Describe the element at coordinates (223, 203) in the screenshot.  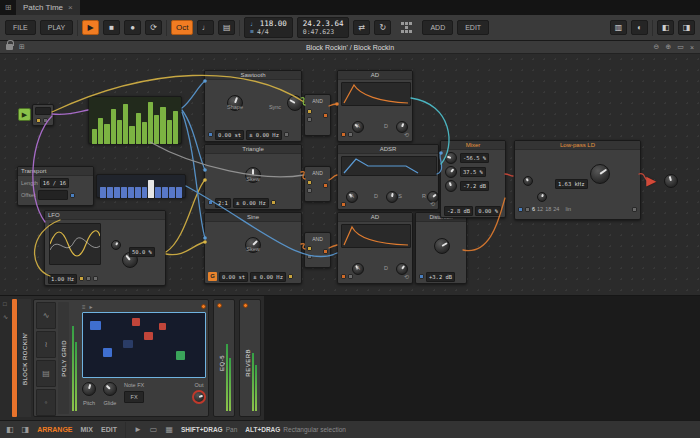
I see `ratio-value: 2:1` at that location.